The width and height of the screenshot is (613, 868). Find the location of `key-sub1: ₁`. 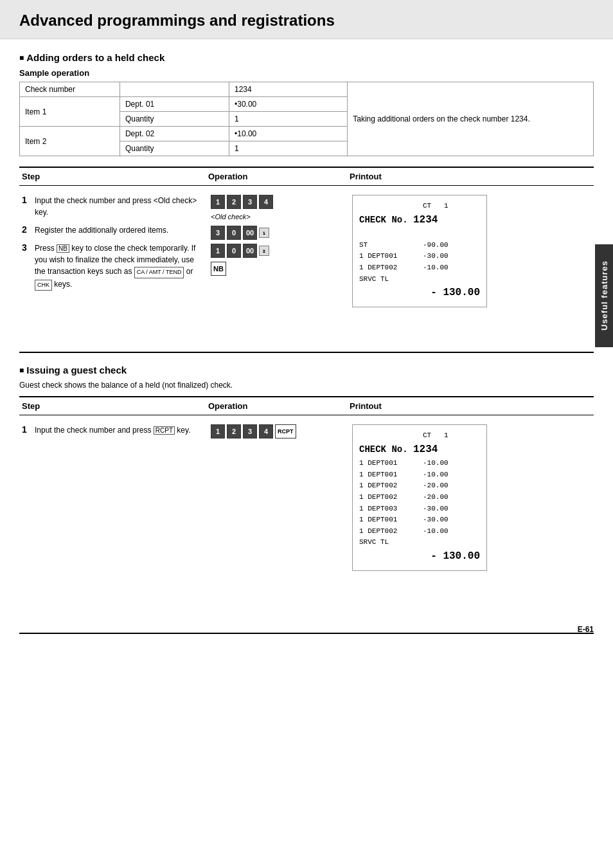

key-sub1: ₁ is located at coordinates (264, 233).